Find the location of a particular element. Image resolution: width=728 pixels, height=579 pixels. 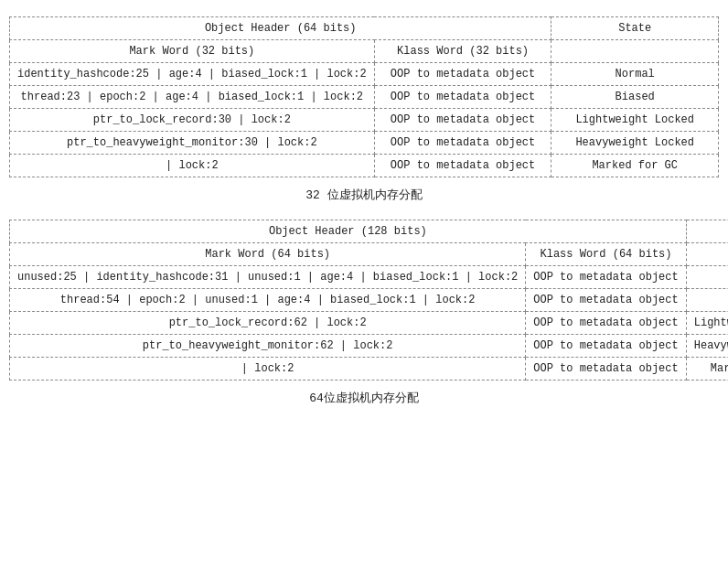

header-row-32: Object Header (64 bits) State is located at coordinates (364, 29).